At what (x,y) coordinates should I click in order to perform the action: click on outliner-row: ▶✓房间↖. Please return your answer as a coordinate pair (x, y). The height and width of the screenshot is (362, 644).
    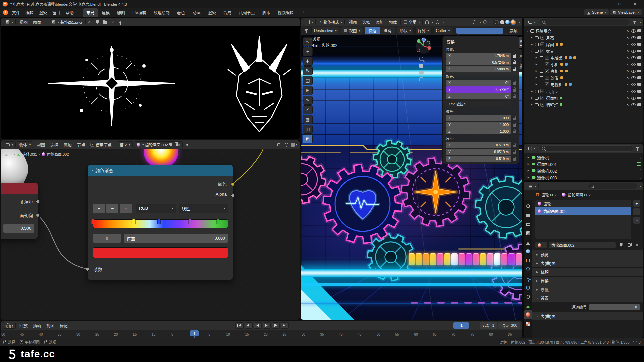
    Looking at the image, I should click on (583, 44).